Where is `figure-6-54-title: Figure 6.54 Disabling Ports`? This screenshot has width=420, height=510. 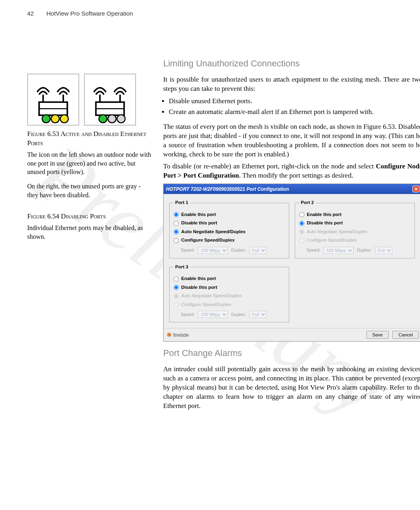
figure-6-54-title: Figure 6.54 Disabling Ports is located at coordinates (89, 217).